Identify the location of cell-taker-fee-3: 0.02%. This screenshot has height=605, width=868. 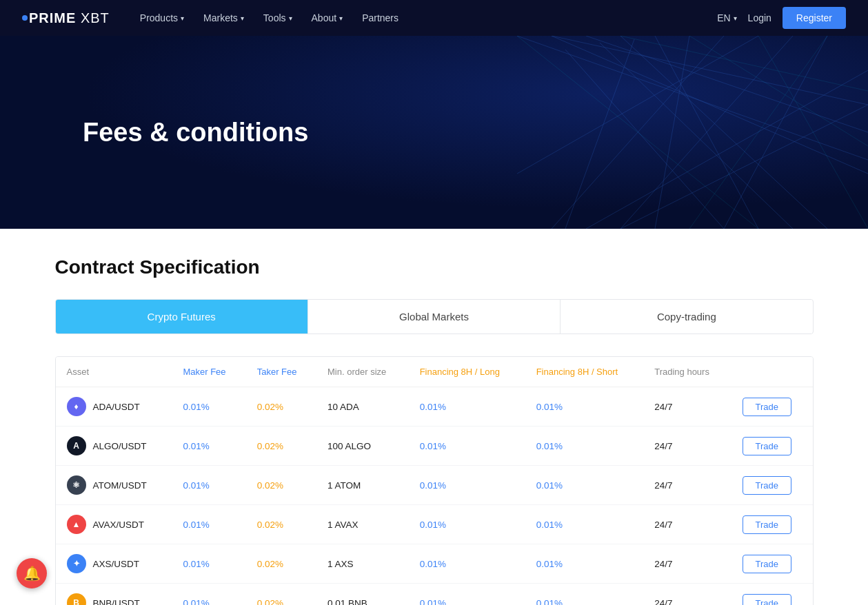
(281, 525).